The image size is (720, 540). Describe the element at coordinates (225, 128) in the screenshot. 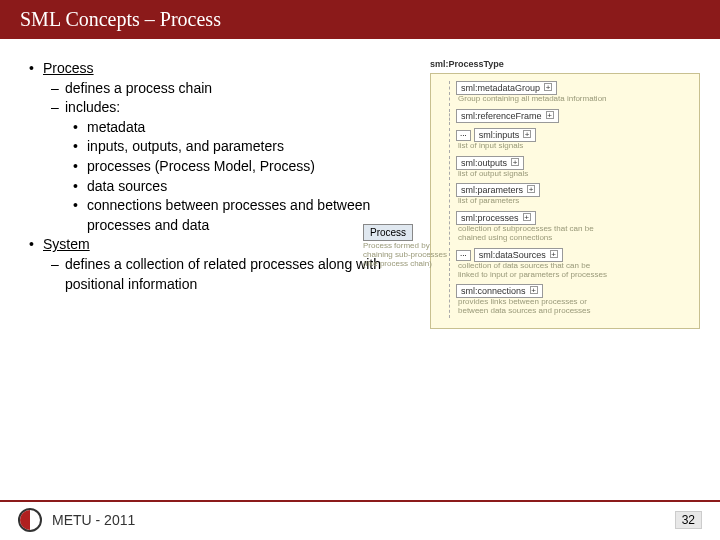

I see `bullet-inc-metadata: metadata` at that location.